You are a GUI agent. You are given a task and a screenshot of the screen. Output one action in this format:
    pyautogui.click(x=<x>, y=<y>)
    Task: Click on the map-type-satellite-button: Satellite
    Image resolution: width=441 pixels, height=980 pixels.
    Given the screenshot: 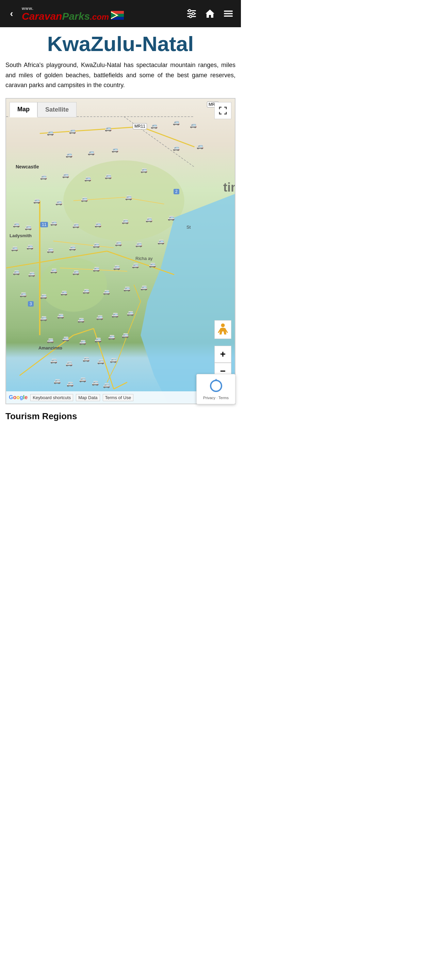 What is the action you would take?
    pyautogui.click(x=57, y=110)
    